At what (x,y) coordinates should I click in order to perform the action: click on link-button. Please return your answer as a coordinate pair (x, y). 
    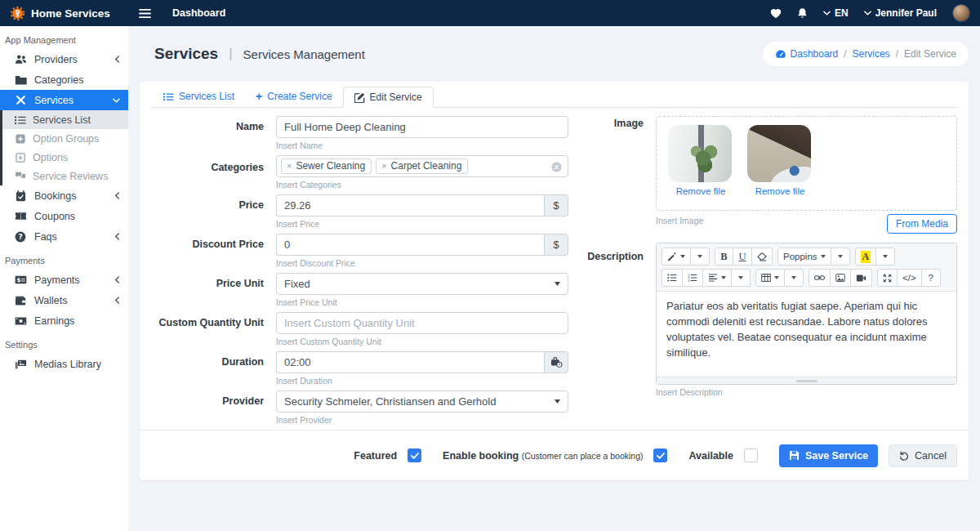
    Looking at the image, I should click on (820, 278).